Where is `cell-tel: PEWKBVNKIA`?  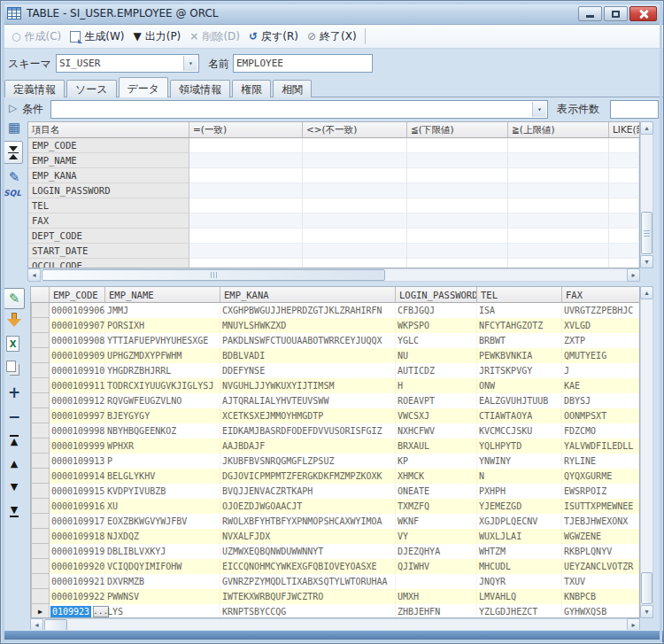
cell-tel: PEWKBVNKIA is located at coordinates (520, 356).